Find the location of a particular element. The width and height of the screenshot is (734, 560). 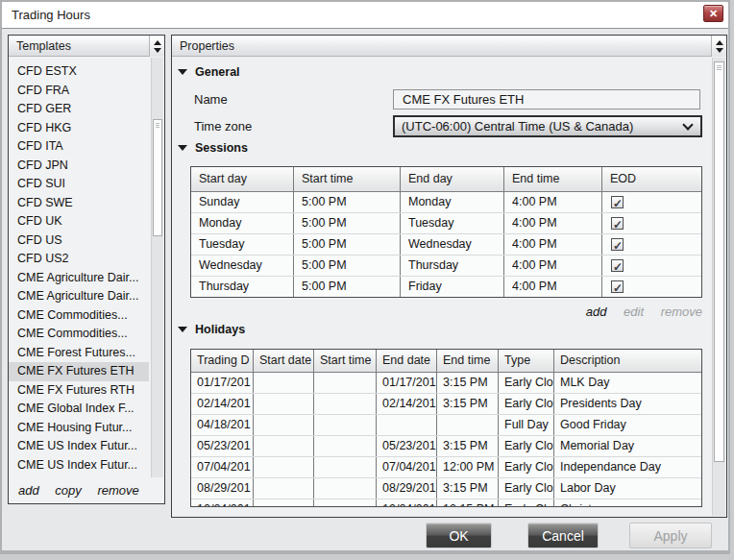

holiday-row: 08/29/20108/29/2013:15 PMEarly ClosLabor… is located at coordinates (446, 488).